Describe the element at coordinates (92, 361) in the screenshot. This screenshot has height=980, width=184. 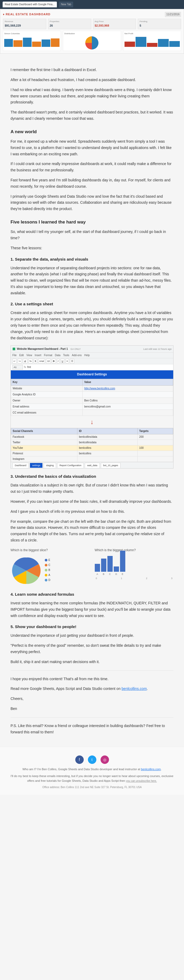
I see `spreadsheet-toolbar: ↩ ↪ 🖨 % $ Arial 10 B I U ≡ ☰` at that location.